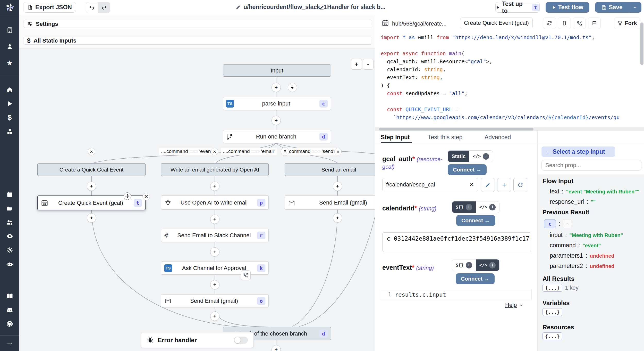  Describe the element at coordinates (91, 170) in the screenshot. I see `branch-header-gcal: Create a Quick Gcal Event` at that location.